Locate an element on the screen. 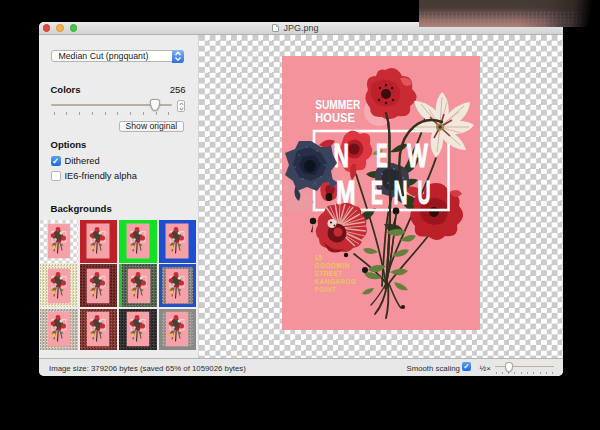 The height and width of the screenshot is (430, 600). svg-text: HOUSE is located at coordinates (335, 118).